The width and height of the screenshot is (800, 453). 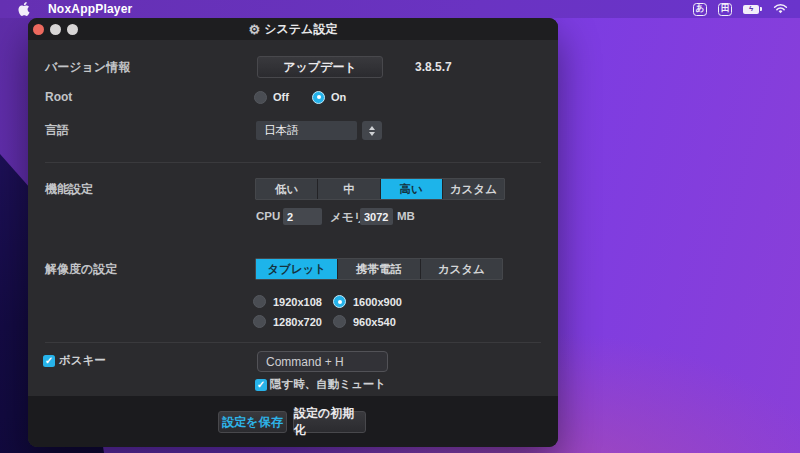 What do you see at coordinates (81, 269) in the screenshot?
I see `resolution-label: 解像度の設定` at bounding box center [81, 269].